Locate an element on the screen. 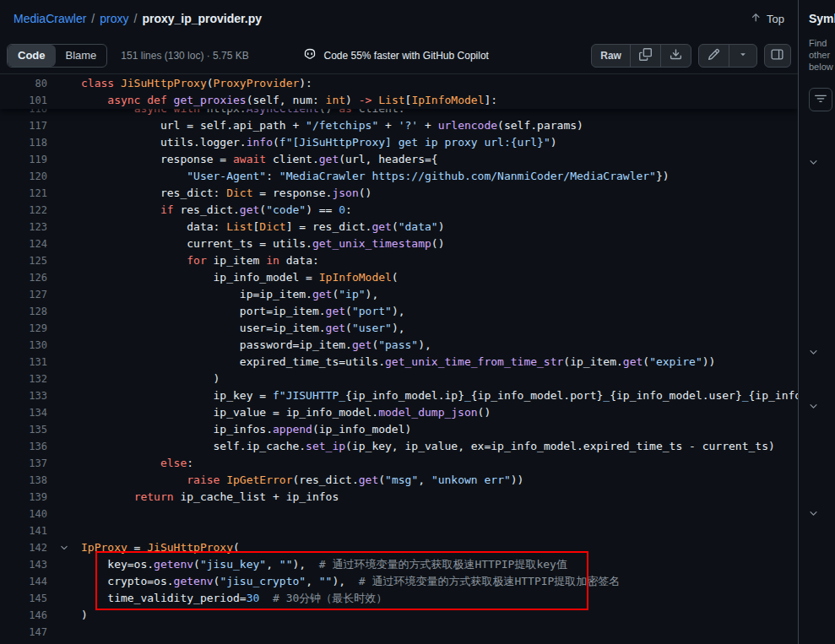  code-line: 123 data: List[Dict] = res_dict.get("dat… is located at coordinates (399, 227).